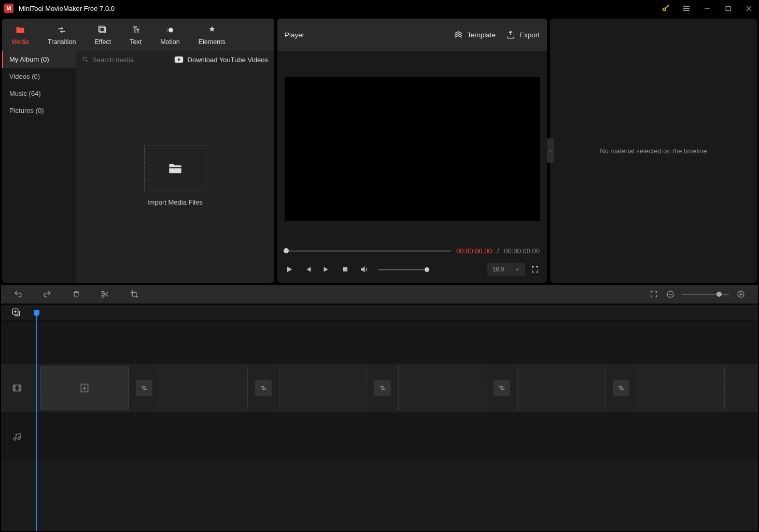  I want to click on sidebar-item-videos: Videos (0), so click(39, 77).